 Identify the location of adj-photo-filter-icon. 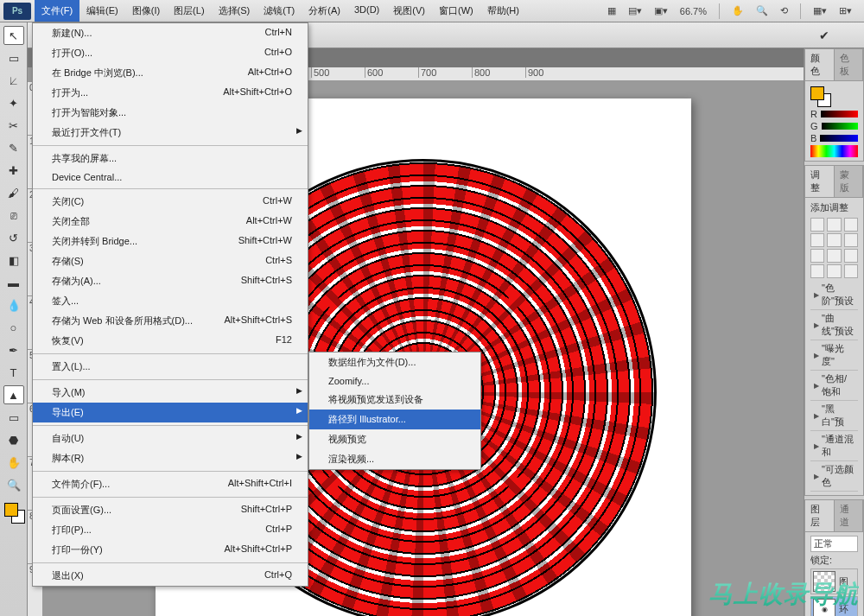
(834, 256).